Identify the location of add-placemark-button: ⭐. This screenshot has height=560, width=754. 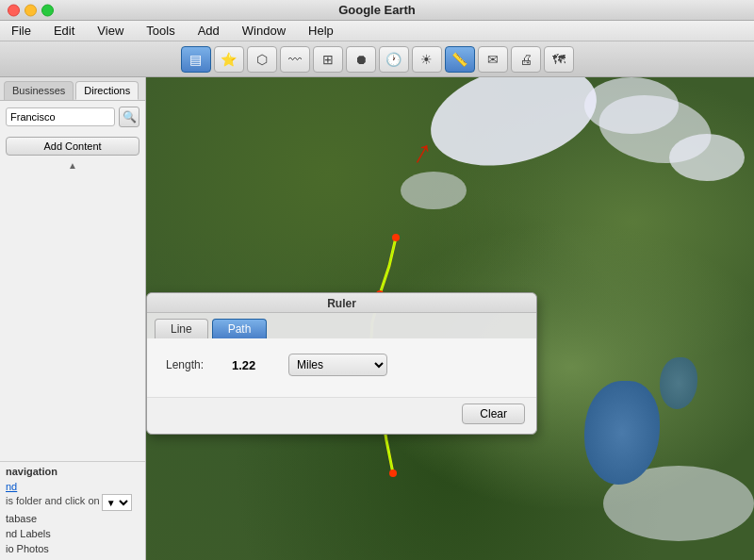
(229, 59).